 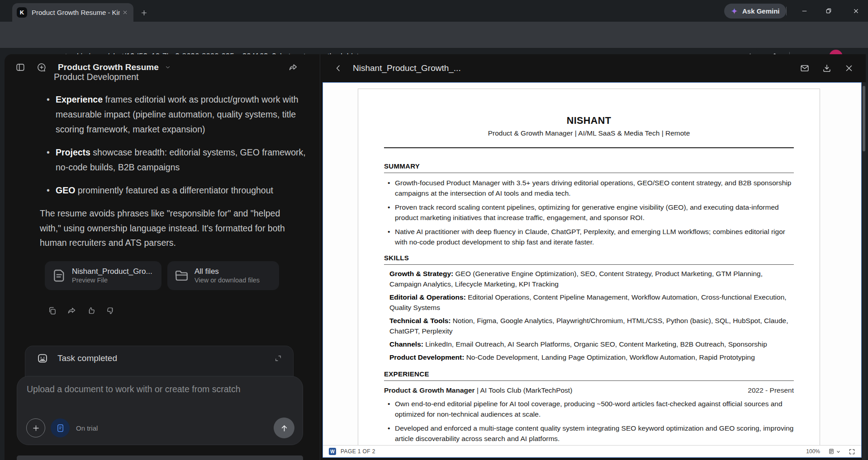 I want to click on list-item: Own end-to-end editorial pipeline for AI…, so click(x=589, y=409).